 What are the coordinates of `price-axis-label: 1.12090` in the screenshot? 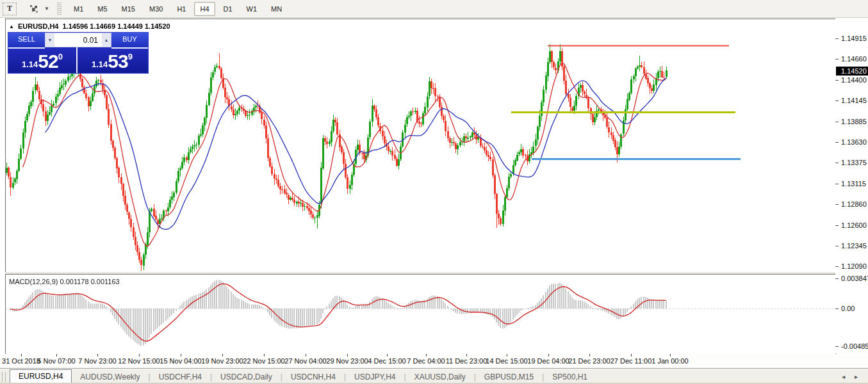 It's located at (852, 266).